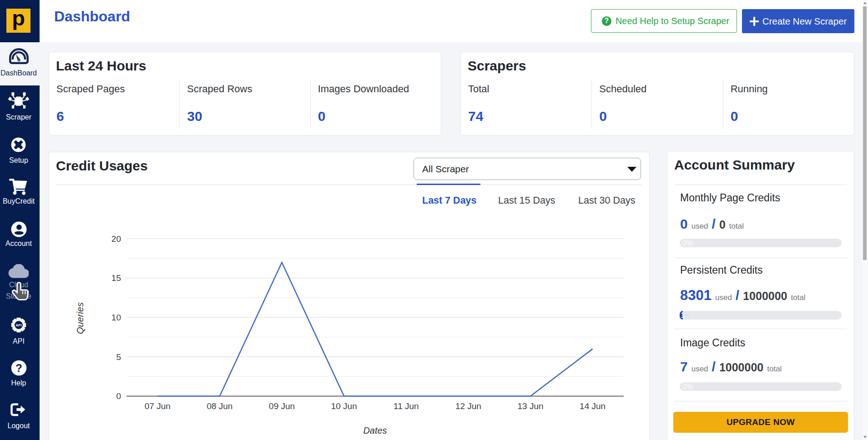 The width and height of the screenshot is (868, 440). I want to click on svg-text: 11 Jun, so click(406, 406).